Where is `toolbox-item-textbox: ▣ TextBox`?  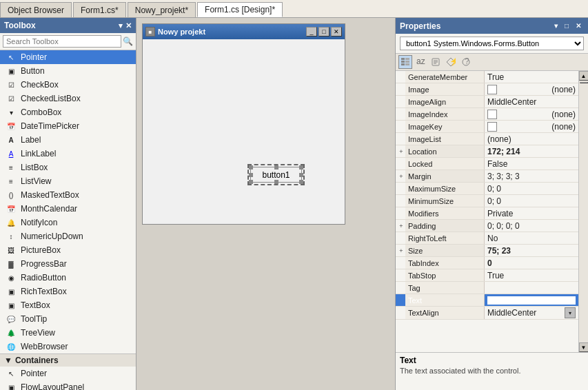 toolbox-item-textbox: ▣ TextBox is located at coordinates (68, 305).